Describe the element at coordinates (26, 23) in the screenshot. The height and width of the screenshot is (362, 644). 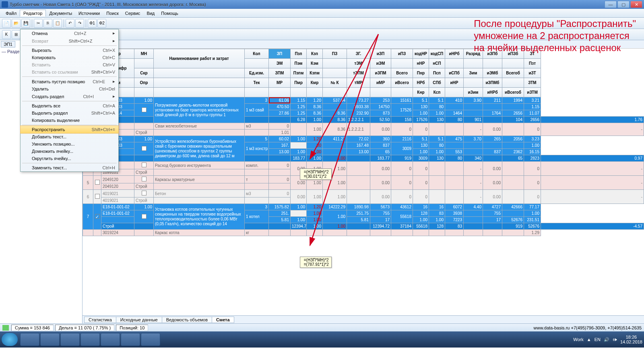
I see `tb-save: 💾` at that location.